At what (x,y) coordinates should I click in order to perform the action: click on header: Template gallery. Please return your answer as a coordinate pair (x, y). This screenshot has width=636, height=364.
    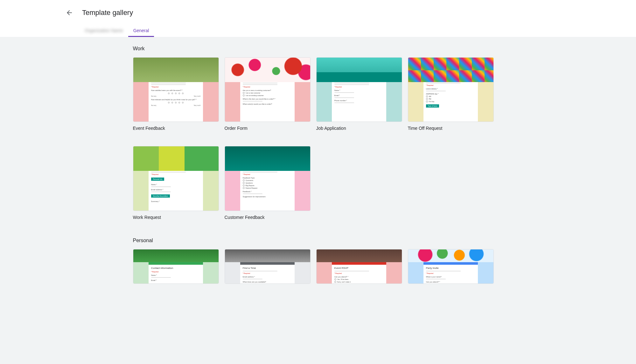
    Looking at the image, I should click on (318, 13).